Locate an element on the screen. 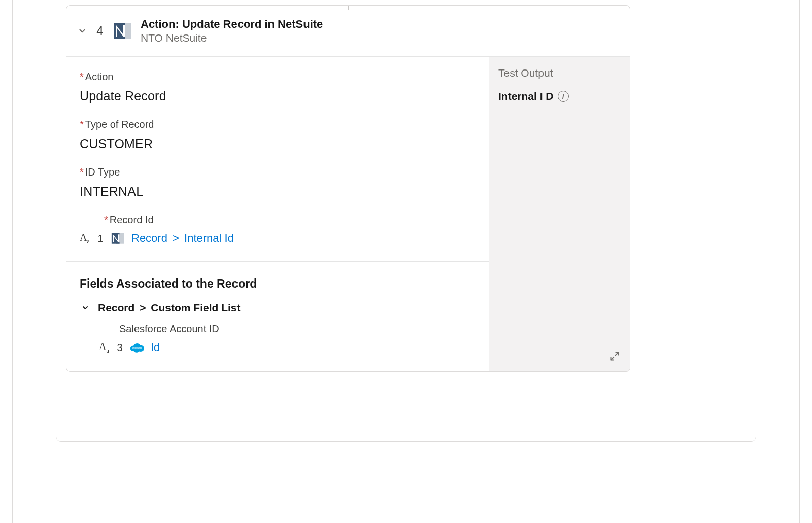 This screenshot has width=812, height=523. connector-line is located at coordinates (349, 8).